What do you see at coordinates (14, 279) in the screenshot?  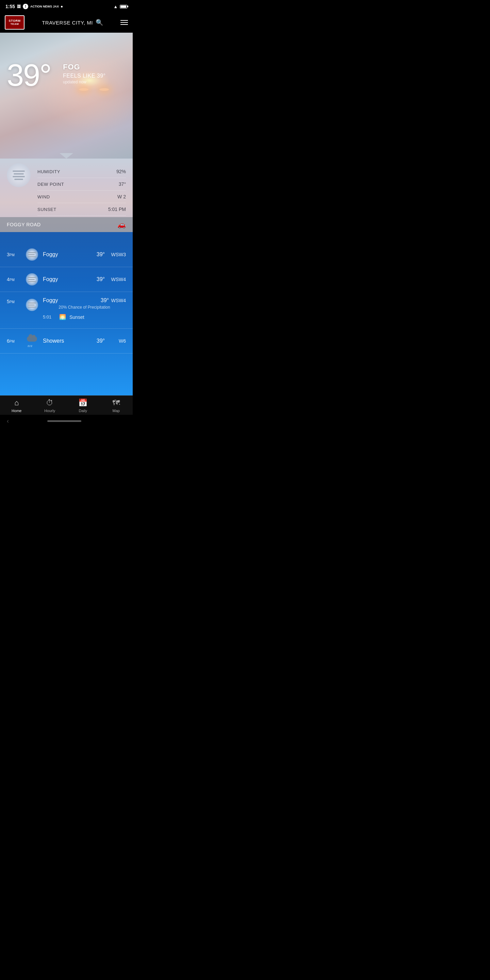 I see `hourly-time-4pm: 4PM` at bounding box center [14, 279].